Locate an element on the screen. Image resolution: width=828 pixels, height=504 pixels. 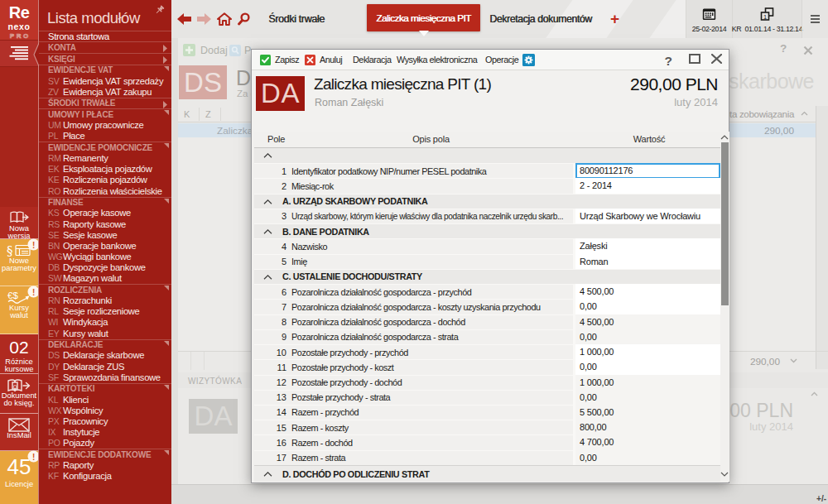
module-section: DEKLARACJE is located at coordinates (105, 344).